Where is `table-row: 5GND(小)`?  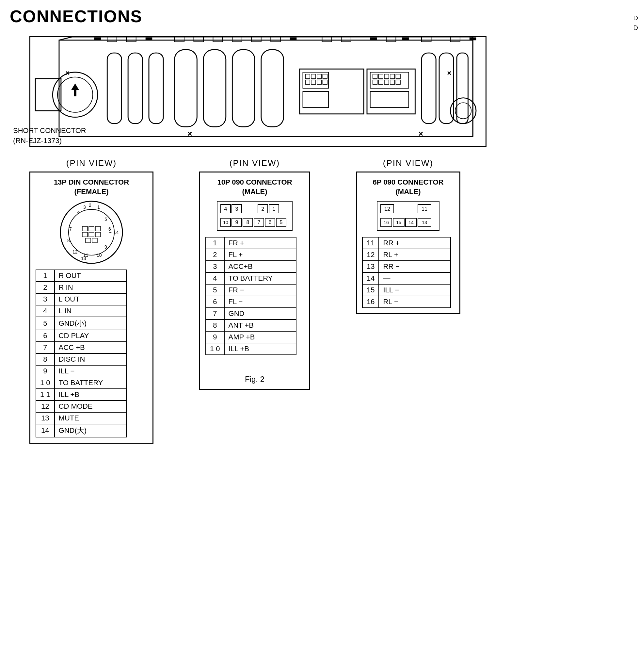
table-row: 5GND(小) is located at coordinates (81, 323).